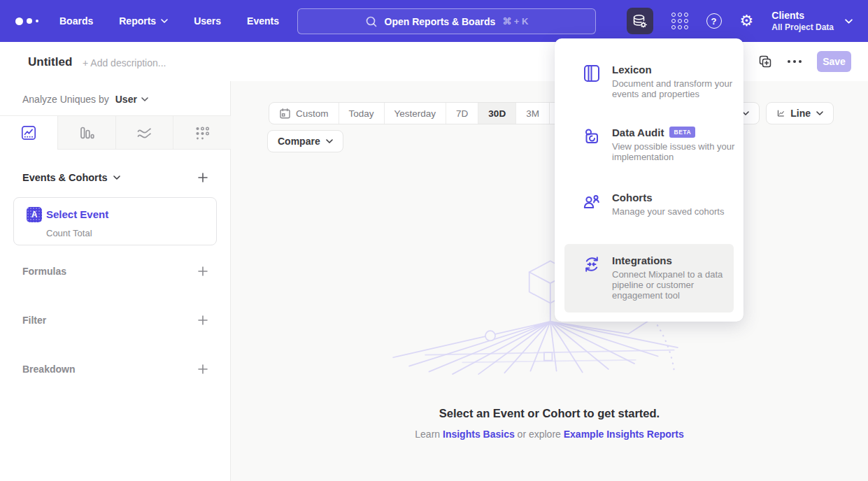 This screenshot has height=481, width=868. I want to click on apps-grid-button, so click(680, 21).